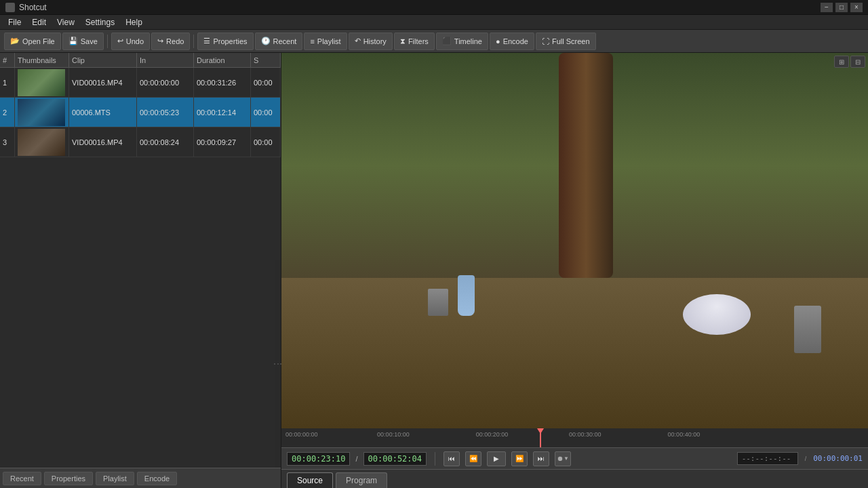 The width and height of the screenshot is (868, 488). What do you see at coordinates (171, 41) in the screenshot?
I see `redo-button: ↪ Redo` at bounding box center [171, 41].